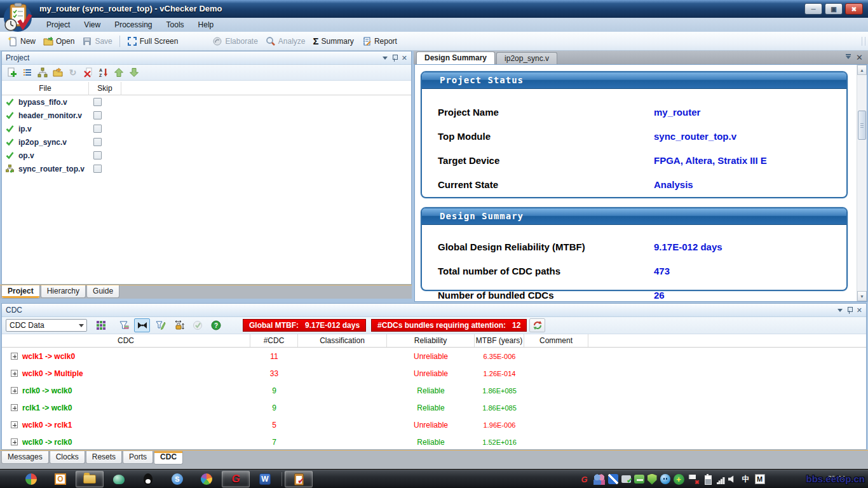  What do you see at coordinates (299, 479) in the screenshot?
I see `taskbar-vchecker-icon` at bounding box center [299, 479].